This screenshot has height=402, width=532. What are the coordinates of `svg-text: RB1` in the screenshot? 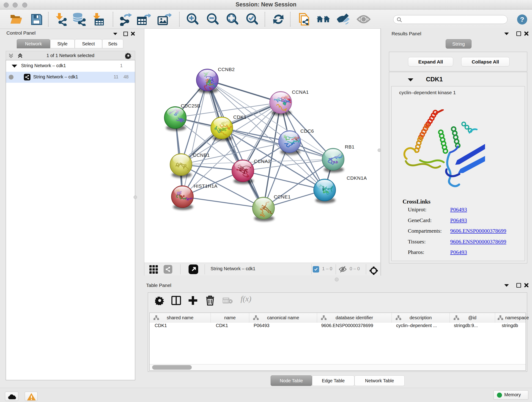 It's located at (350, 147).